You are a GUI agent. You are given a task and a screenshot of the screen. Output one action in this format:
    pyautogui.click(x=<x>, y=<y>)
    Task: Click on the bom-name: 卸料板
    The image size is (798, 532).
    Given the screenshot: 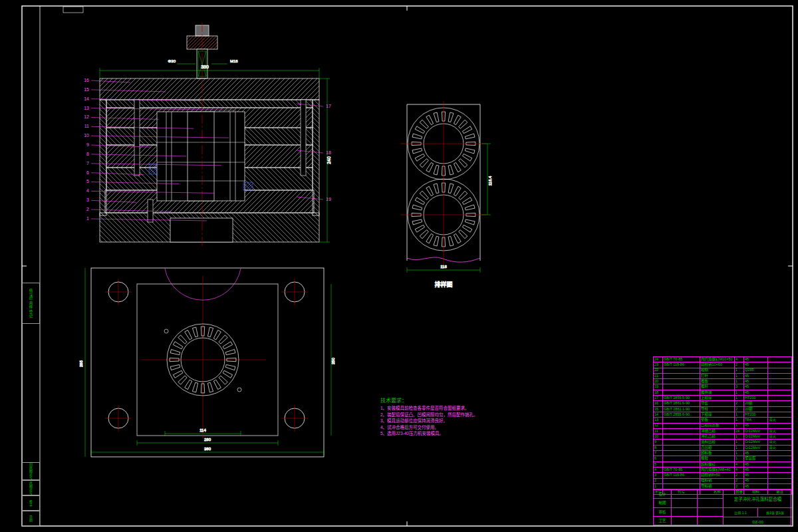 What is the action you would take?
    pyautogui.click(x=718, y=454)
    